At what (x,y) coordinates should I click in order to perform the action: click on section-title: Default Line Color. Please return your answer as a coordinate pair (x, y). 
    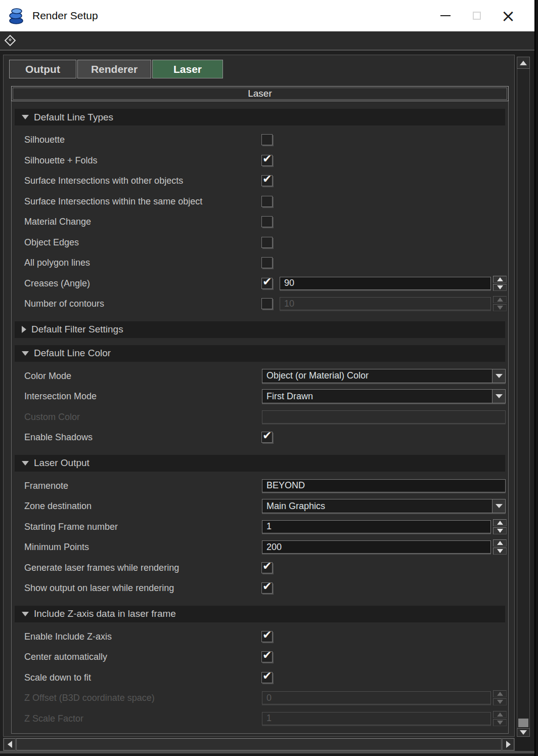
    Looking at the image, I should click on (72, 353).